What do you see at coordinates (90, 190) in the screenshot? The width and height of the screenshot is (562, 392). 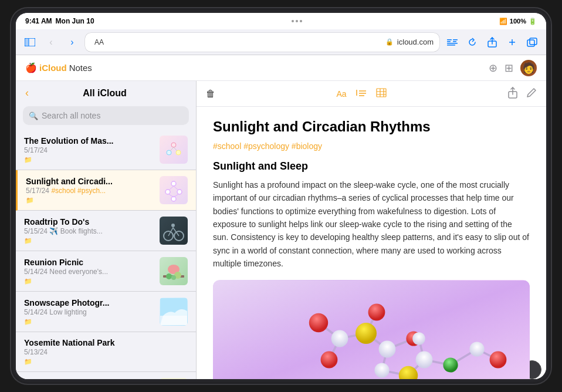 I see `note-info: Sunlight and Circadi... 5/17/24 #school …` at bounding box center [90, 190].